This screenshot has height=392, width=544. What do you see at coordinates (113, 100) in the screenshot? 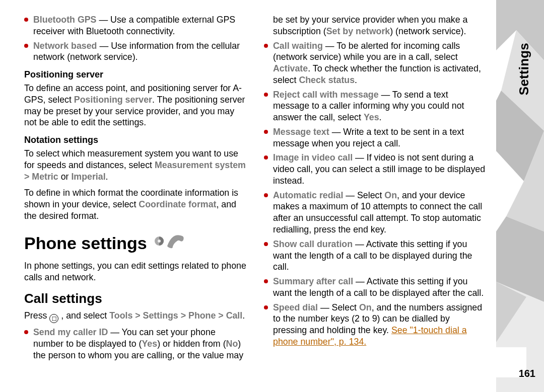
I see `text-bold: Positioning server` at bounding box center [113, 100].